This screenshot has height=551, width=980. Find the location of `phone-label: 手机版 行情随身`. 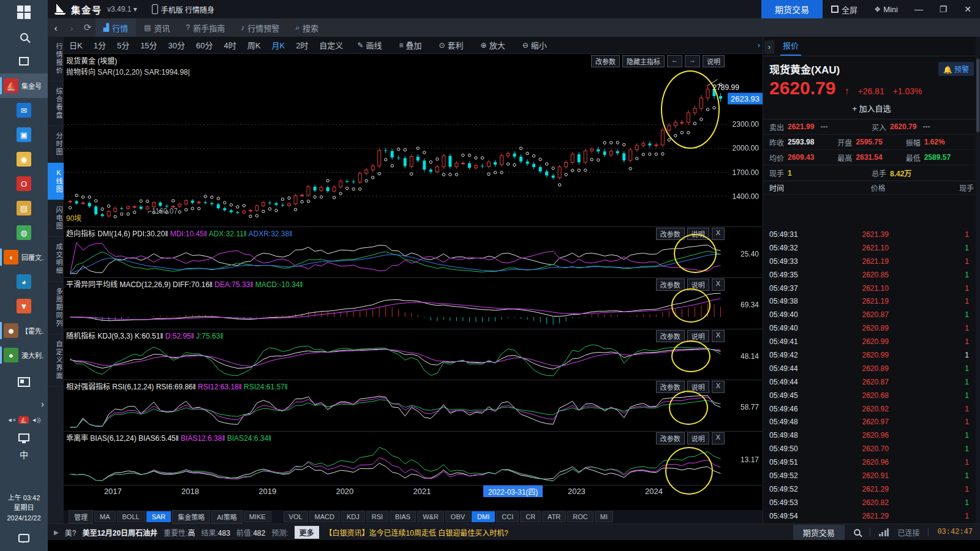

phone-label: 手机版 行情随身 is located at coordinates (187, 10).